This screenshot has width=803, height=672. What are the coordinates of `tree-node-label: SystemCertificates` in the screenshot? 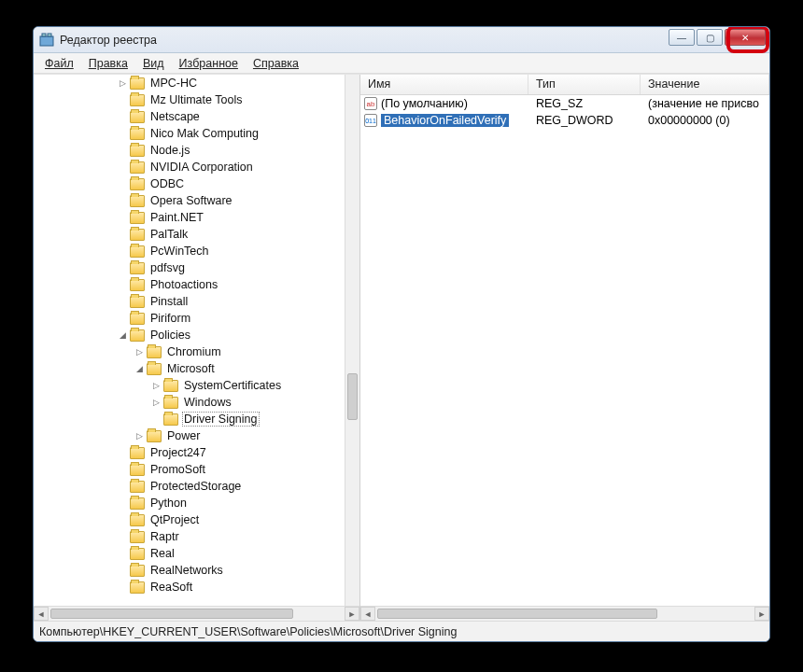 It's located at (232, 385).